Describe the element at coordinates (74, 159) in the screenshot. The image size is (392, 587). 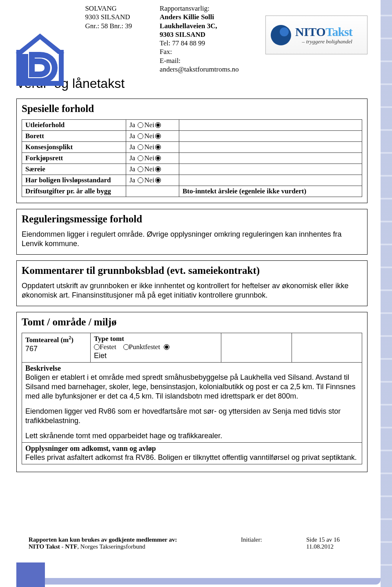
I see `row-label: Forkjøpsrett` at that location.